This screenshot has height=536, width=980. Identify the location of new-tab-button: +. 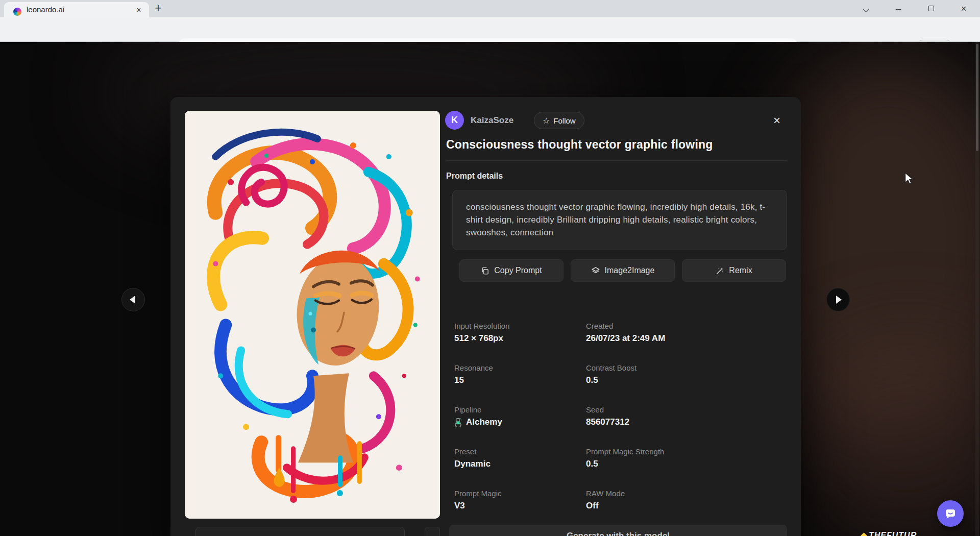
(158, 8).